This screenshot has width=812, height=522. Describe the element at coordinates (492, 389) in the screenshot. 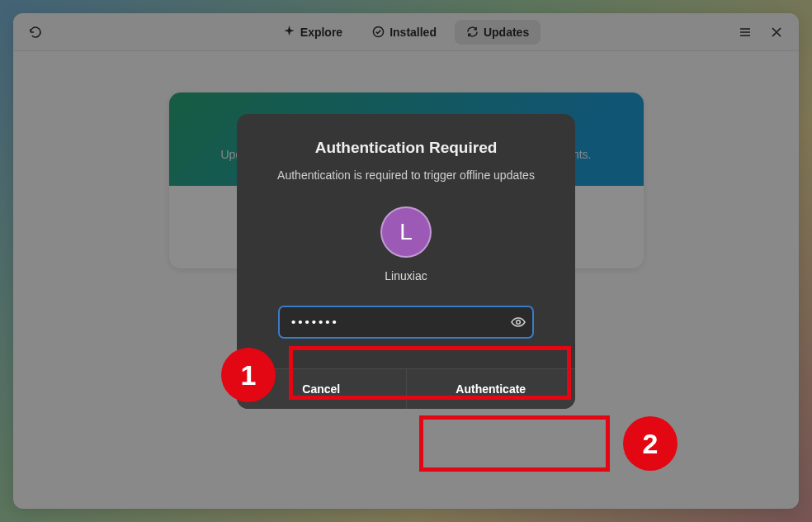

I see `authenticate-button: Authenticate` at that location.